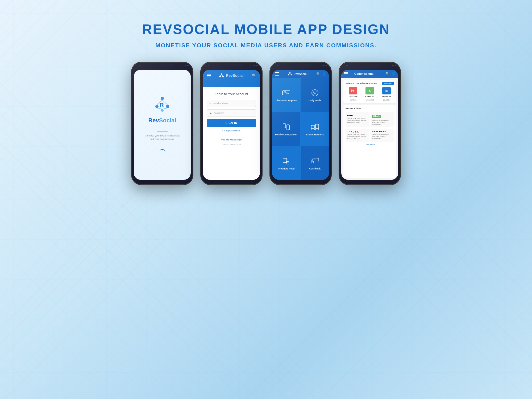  I want to click on header-logo: RevSocial, so click(231, 76).